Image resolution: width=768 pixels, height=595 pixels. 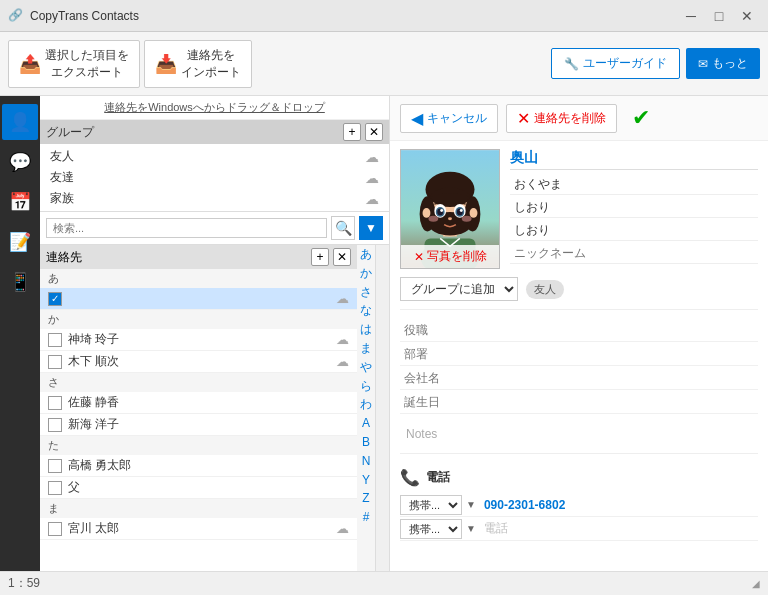 What do you see at coordinates (198, 340) in the screenshot?
I see `contact-row: 神埼 玲子 ☁` at bounding box center [198, 340].